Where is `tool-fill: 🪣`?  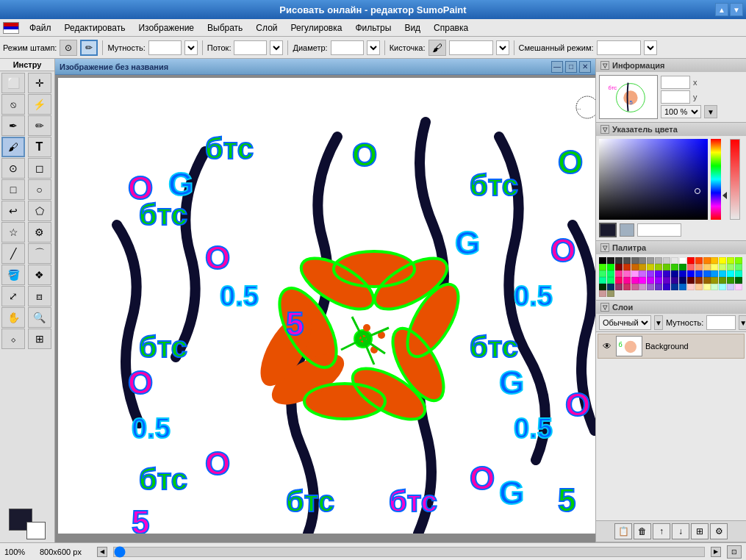
tool-fill: 🪣 is located at coordinates (13, 275).